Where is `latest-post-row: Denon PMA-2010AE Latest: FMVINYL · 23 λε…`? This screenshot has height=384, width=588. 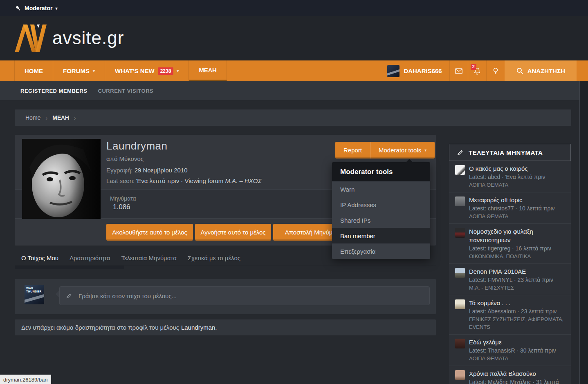 latest-post-row: Denon PMA-2010AE Latest: FMVINYL · 23 λε… is located at coordinates (510, 279).